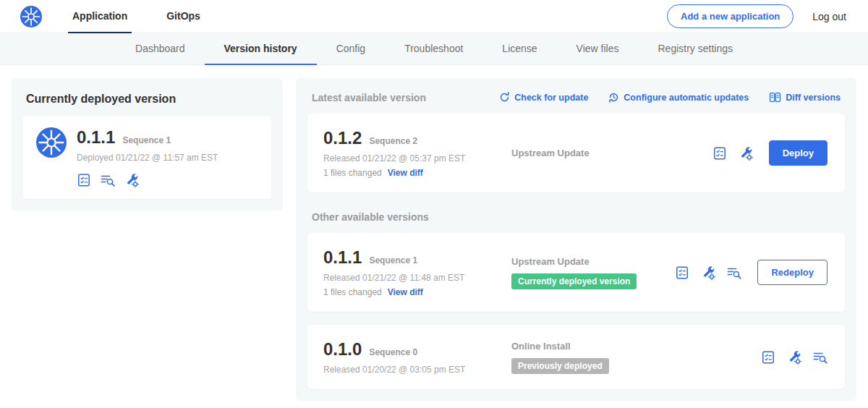 This screenshot has width=868, height=408. Describe the element at coordinates (799, 153) in the screenshot. I see `deploy-button: Deploy` at that location.